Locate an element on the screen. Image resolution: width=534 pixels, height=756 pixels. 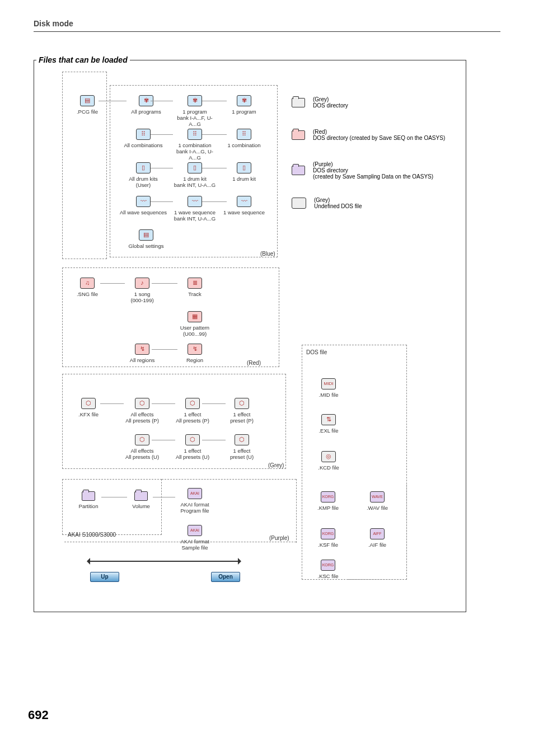
pcg-1-waveseq: 〰 1 wave sequence is located at coordinates (244, 206).